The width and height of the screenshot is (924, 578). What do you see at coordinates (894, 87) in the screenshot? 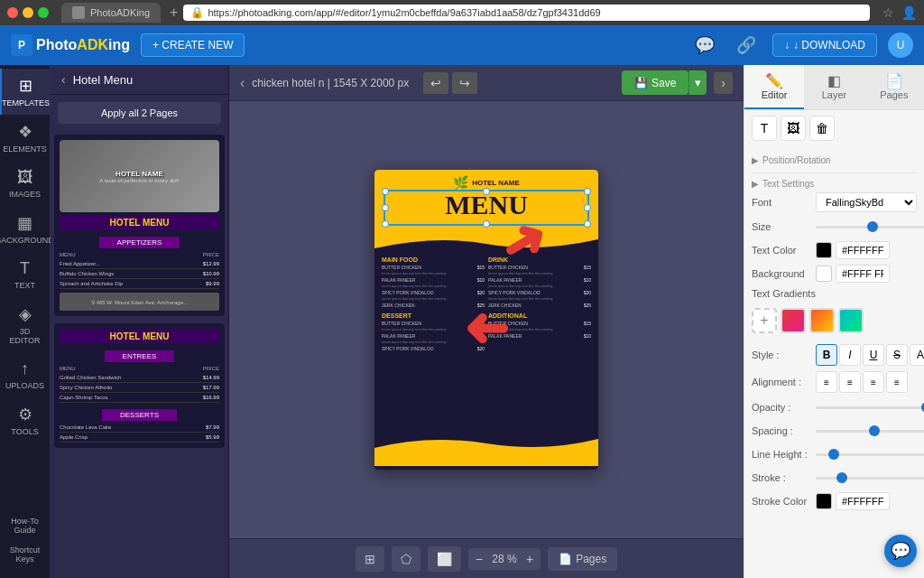
I see `tab-pages: 📄 Pages` at bounding box center [894, 87].